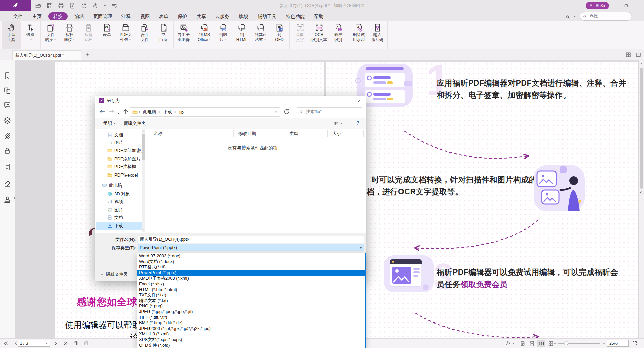 The image size is (644, 348). What do you see at coordinates (144, 131) in the screenshot?
I see `tree-scroll-up-icon` at bounding box center [144, 131].